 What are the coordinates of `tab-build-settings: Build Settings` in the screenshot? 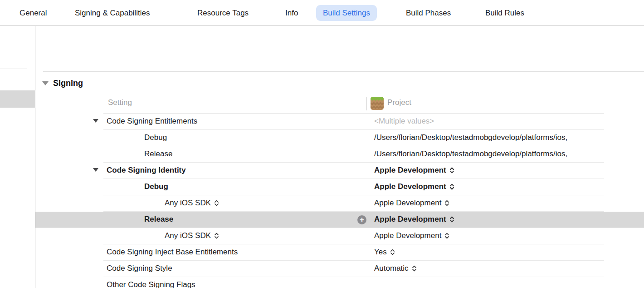 It's located at (346, 13).